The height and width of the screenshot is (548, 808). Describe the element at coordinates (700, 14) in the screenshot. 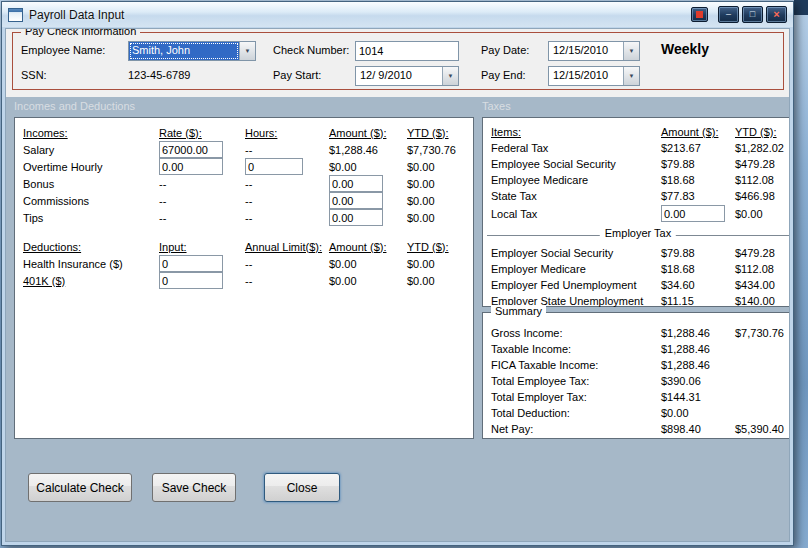

I see `titlebar-extra-button` at that location.